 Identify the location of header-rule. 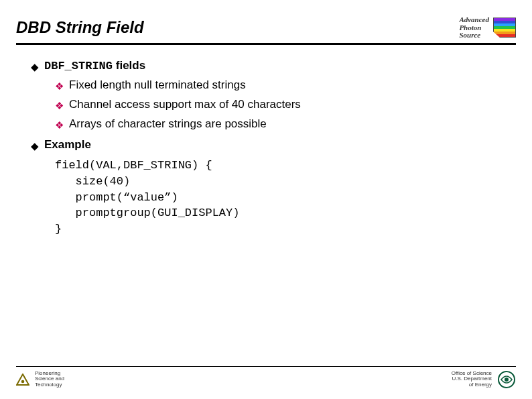
(266, 44).